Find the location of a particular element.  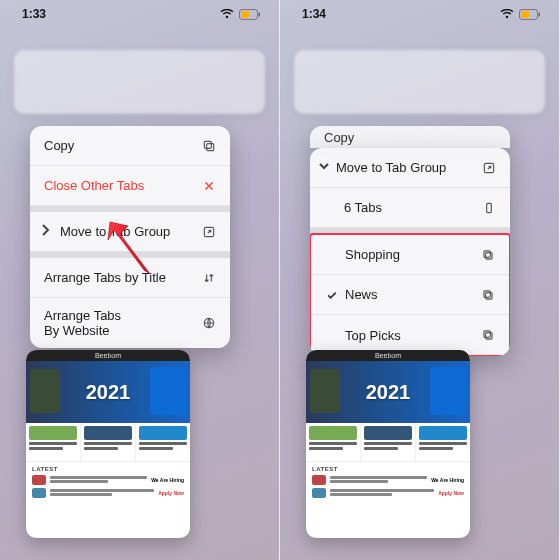

submenu-title: Move to Tab Group is located at coordinates (407, 168).